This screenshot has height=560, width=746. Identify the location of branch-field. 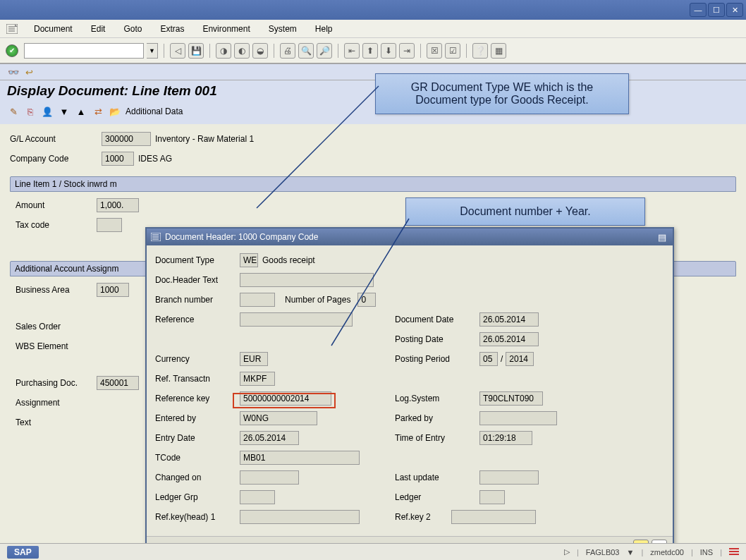
(257, 300).